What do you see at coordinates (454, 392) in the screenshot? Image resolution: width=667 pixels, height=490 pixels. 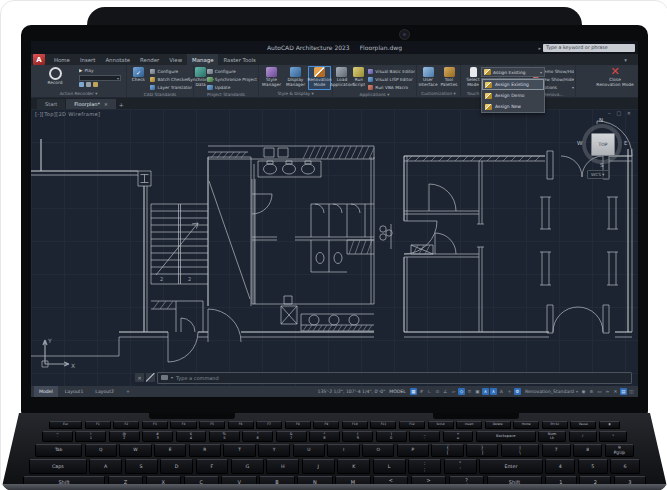 I see `status-tool-icon: ▱` at bounding box center [454, 392].